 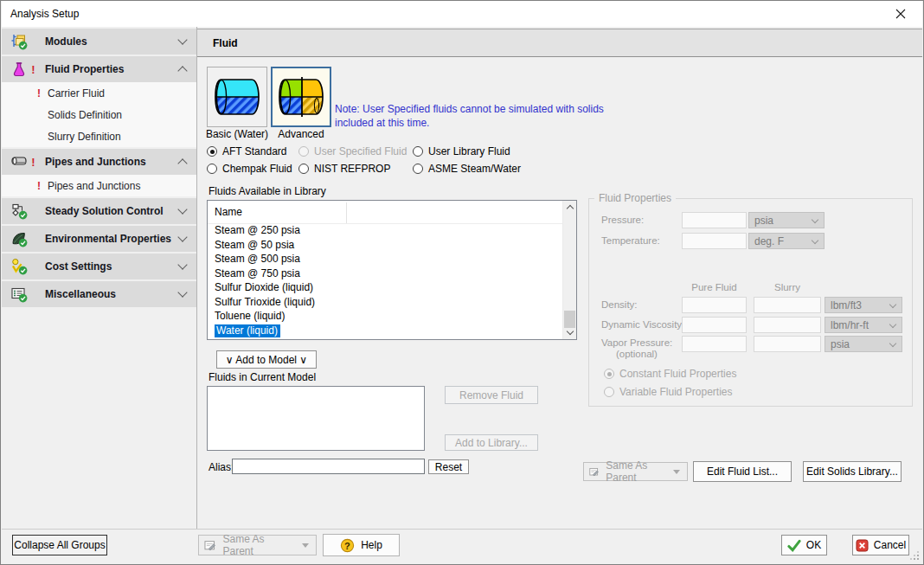 What do you see at coordinates (569, 208) in the screenshot?
I see `scroll-up-button` at bounding box center [569, 208].